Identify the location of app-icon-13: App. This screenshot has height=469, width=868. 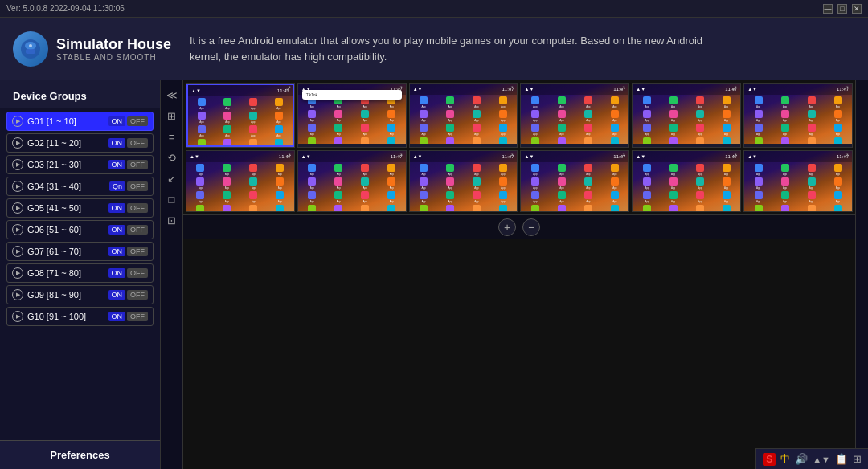
(227, 208).